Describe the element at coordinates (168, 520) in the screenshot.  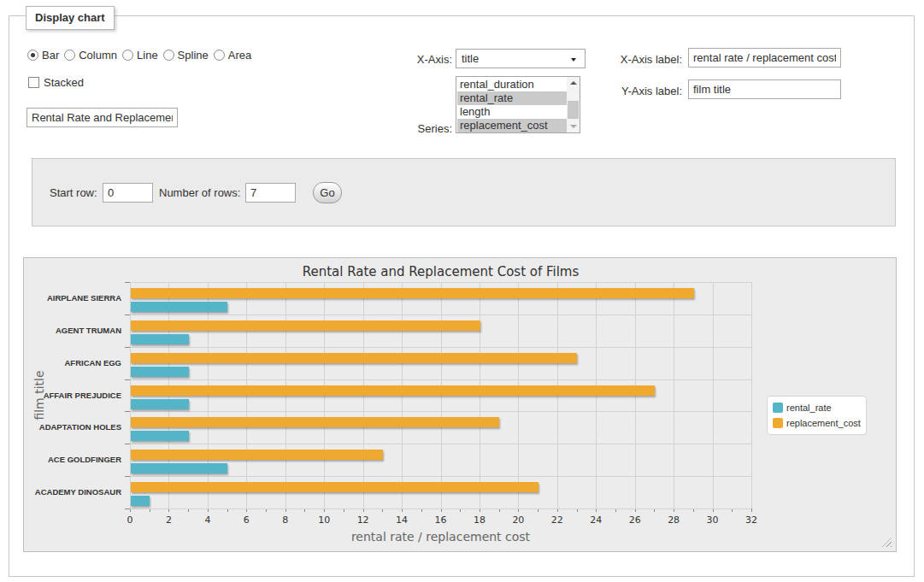
I see `x-tick-label: 2` at that location.